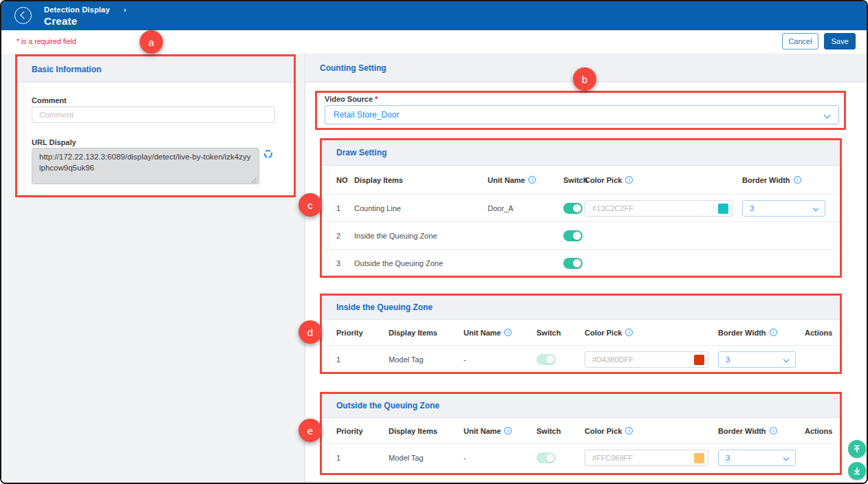  What do you see at coordinates (362, 360) in the screenshot?
I see `row-priority: 1` at bounding box center [362, 360].